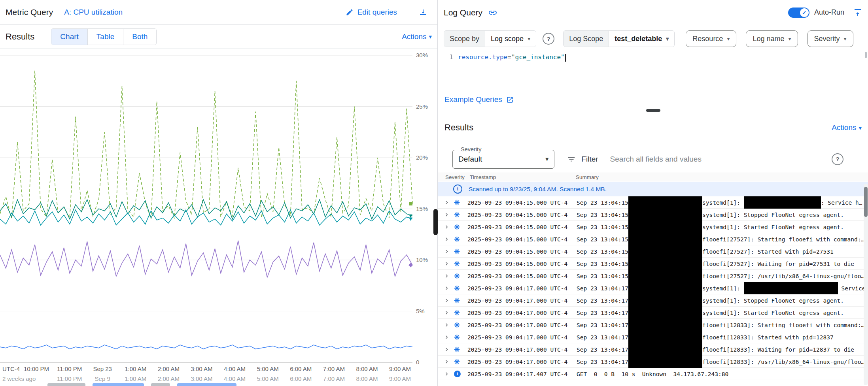  I want to click on log-scrollbar, so click(866, 284).